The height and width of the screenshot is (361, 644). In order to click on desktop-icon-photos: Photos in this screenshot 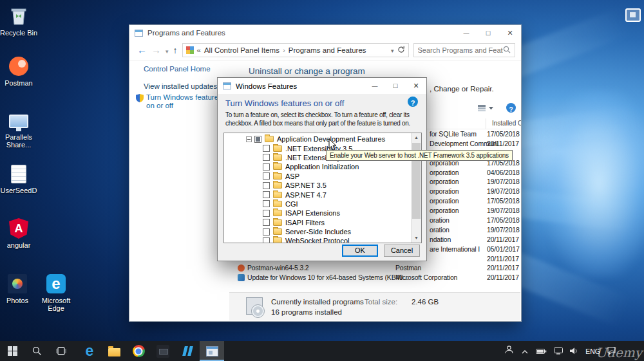, I will do `click(19, 288)`.